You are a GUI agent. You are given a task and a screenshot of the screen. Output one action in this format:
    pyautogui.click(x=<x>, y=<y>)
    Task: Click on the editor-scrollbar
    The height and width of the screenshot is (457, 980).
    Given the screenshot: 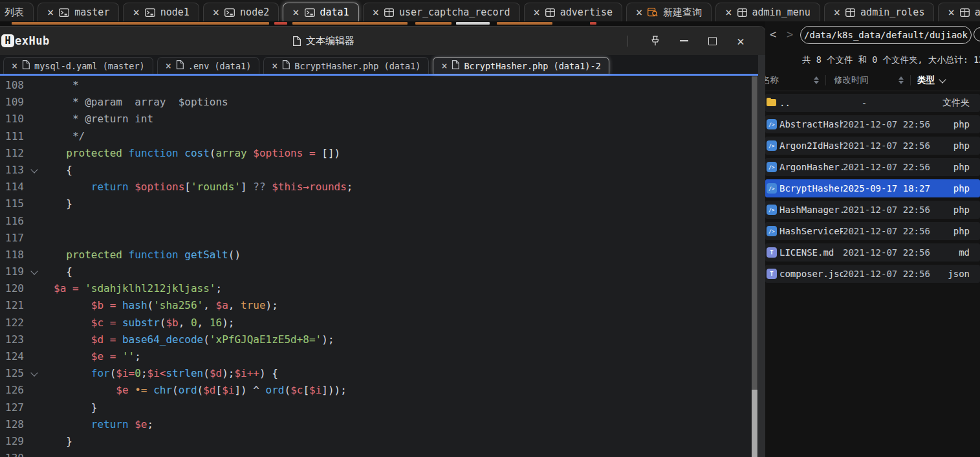 What is the action you would take?
    pyautogui.click(x=754, y=267)
    